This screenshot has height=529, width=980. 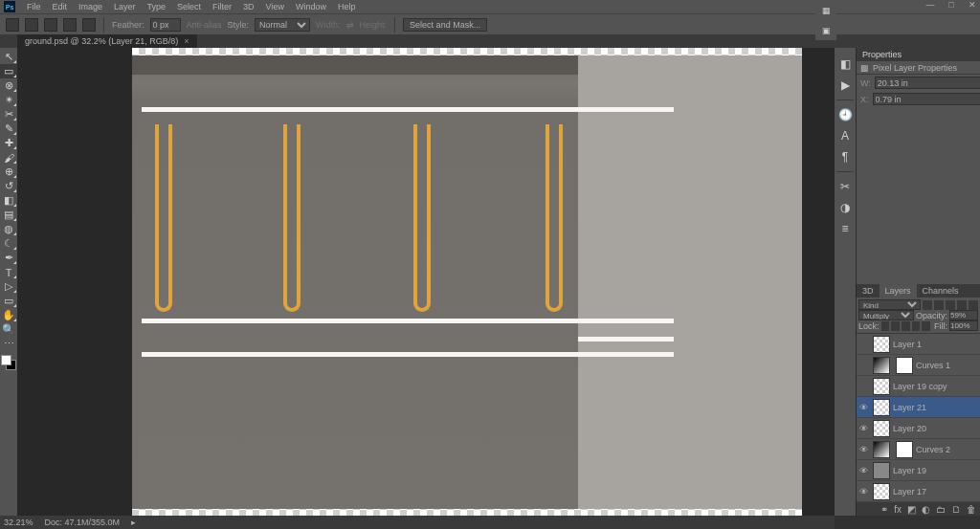 What do you see at coordinates (9, 71) in the screenshot?
I see `marquee-tool: ▭` at bounding box center [9, 71].